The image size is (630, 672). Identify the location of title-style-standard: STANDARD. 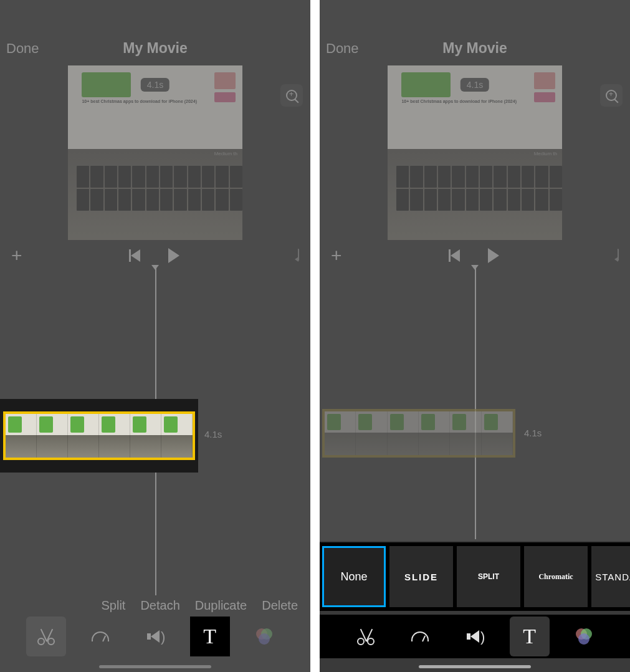
(611, 577).